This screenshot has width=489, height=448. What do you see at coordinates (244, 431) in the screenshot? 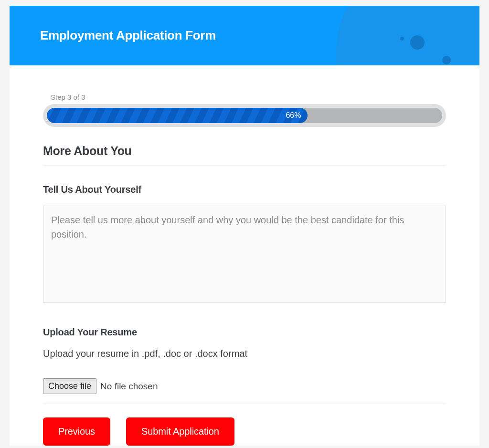
I see `form-actions: Previous Submit Application` at bounding box center [244, 431].